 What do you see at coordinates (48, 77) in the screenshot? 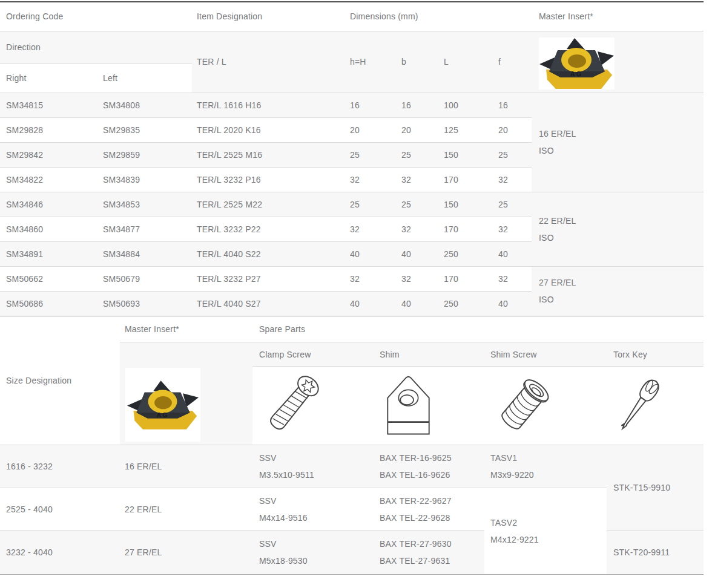
I see `col-header-right: Right` at bounding box center [48, 77].